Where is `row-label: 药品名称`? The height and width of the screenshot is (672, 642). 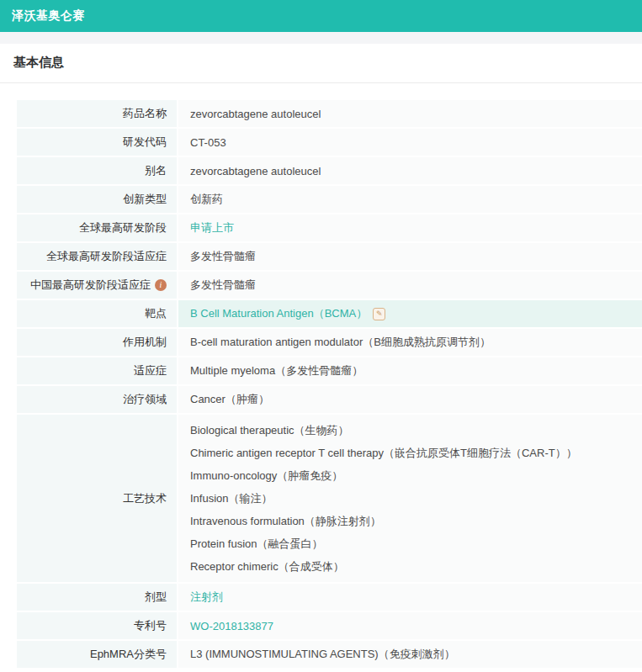 row-label: 药品名称 is located at coordinates (97, 114).